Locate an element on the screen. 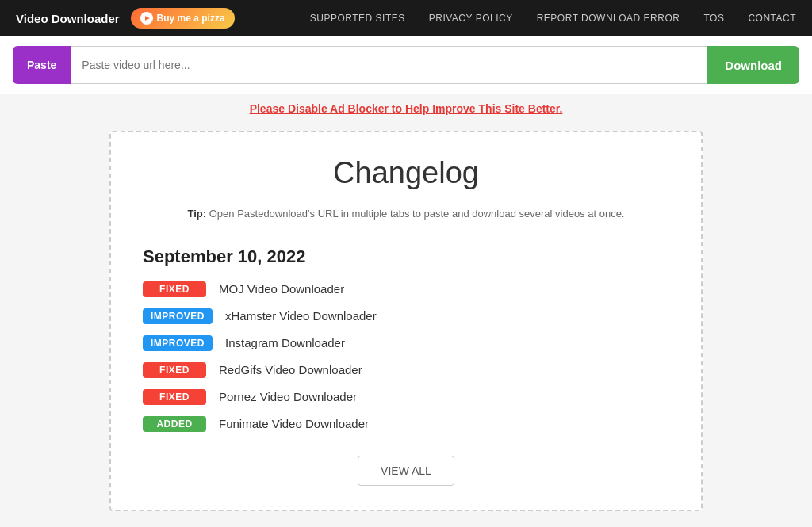 This screenshot has width=812, height=527. changelog-entry: IMPROVEDxHamster Video Downloader is located at coordinates (406, 316).